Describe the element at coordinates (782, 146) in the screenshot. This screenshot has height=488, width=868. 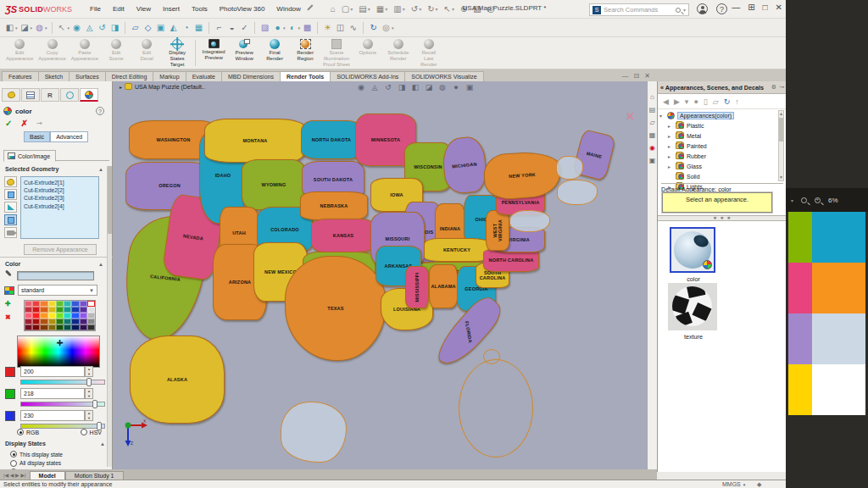
I see `tree-scrollbar: ▲ ▼` at that location.